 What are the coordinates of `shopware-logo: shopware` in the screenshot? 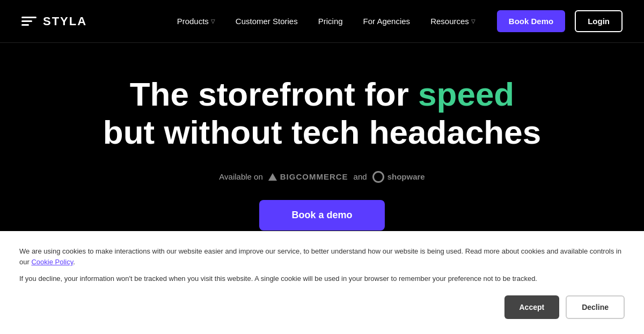 It's located at (399, 177).